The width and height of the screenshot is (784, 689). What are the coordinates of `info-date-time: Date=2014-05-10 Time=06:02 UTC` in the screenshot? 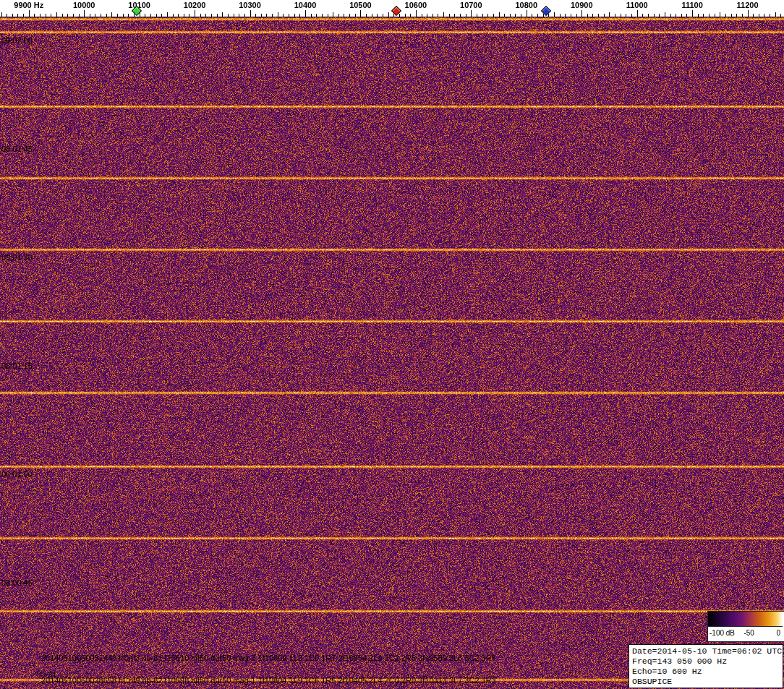 It's located at (706, 651).